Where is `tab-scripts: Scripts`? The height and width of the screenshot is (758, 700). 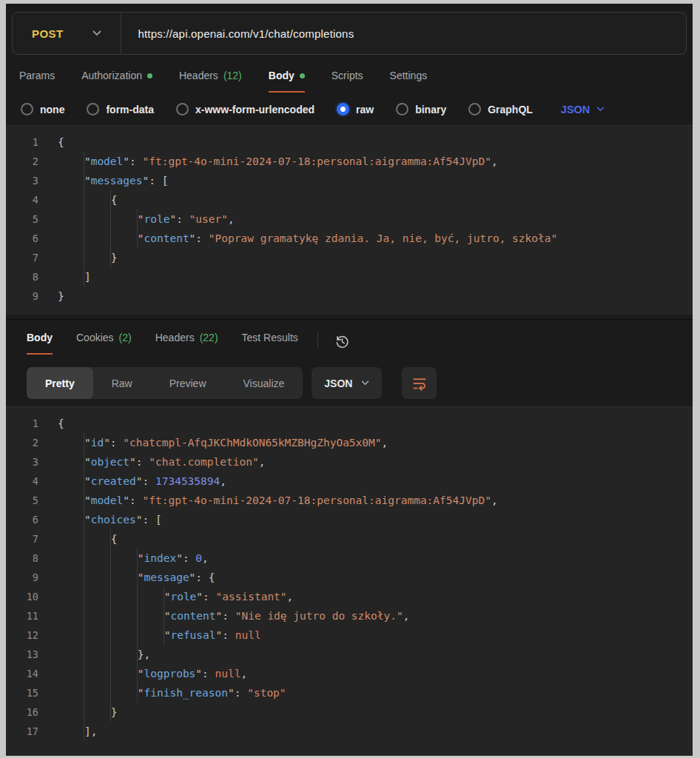
tab-scripts: Scripts is located at coordinates (348, 81).